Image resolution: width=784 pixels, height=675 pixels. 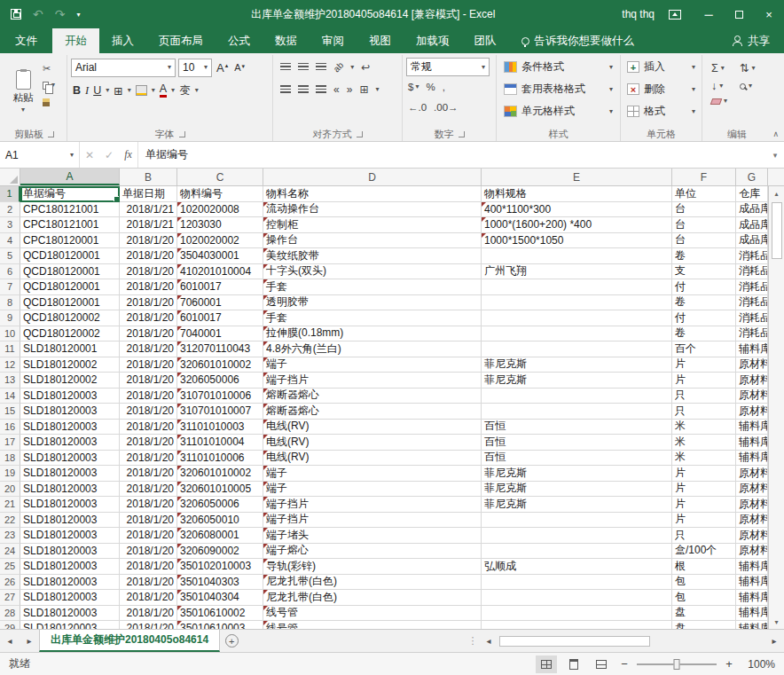 I want to click on cell-D10: 拉伸膜(0.18mm), so click(x=372, y=334).